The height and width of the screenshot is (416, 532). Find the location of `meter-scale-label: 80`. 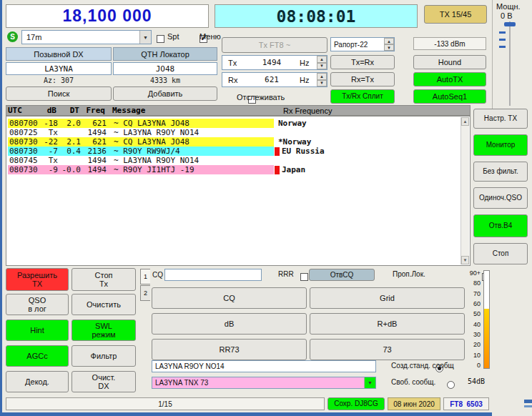

meter-scale-label: 80 is located at coordinates (472, 283).